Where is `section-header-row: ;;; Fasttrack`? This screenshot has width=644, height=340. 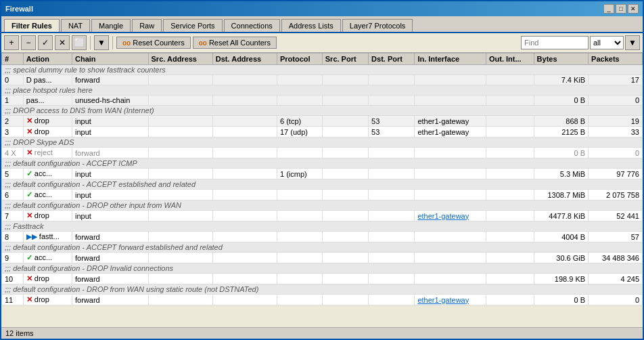 section-header-row: ;;; Fasttrack is located at coordinates (322, 226).